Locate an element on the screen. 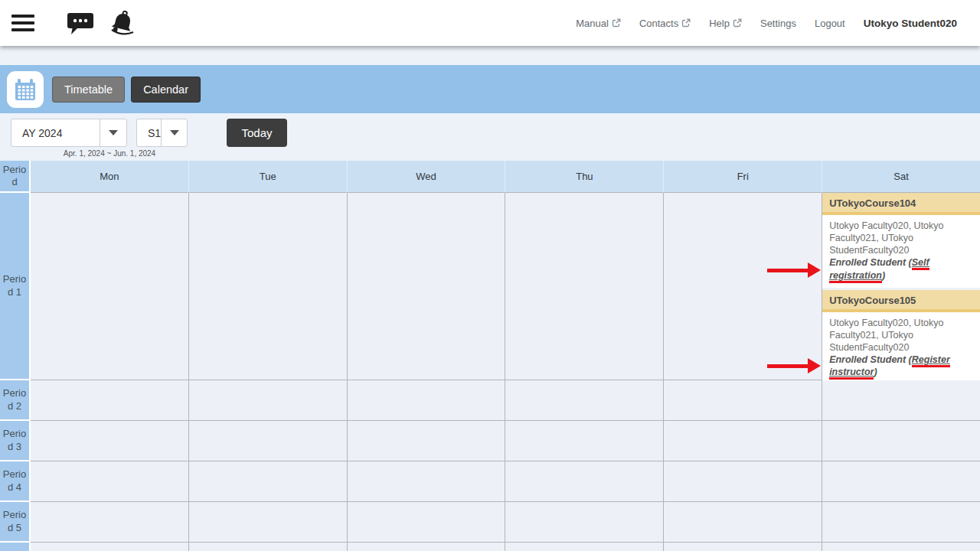  nav-manual-label: Manual is located at coordinates (593, 23).